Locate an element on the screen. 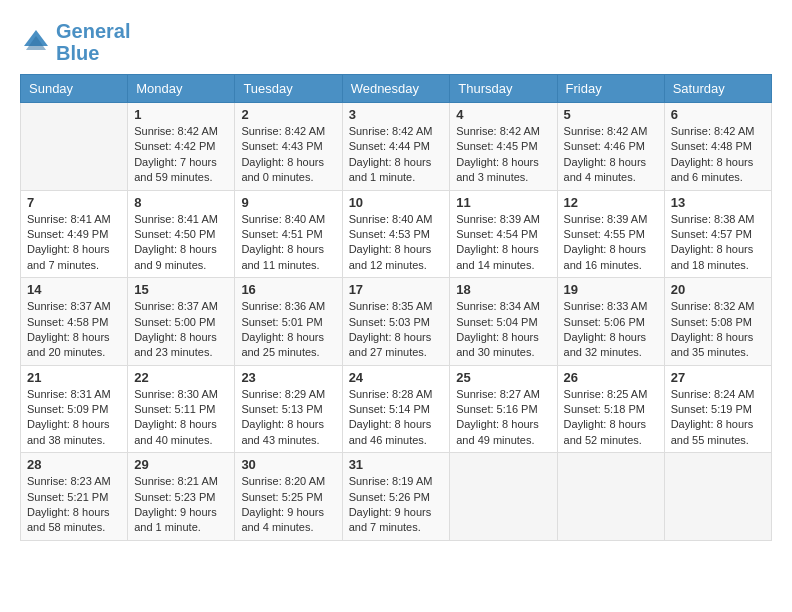  day-number: 4 is located at coordinates (503, 114).